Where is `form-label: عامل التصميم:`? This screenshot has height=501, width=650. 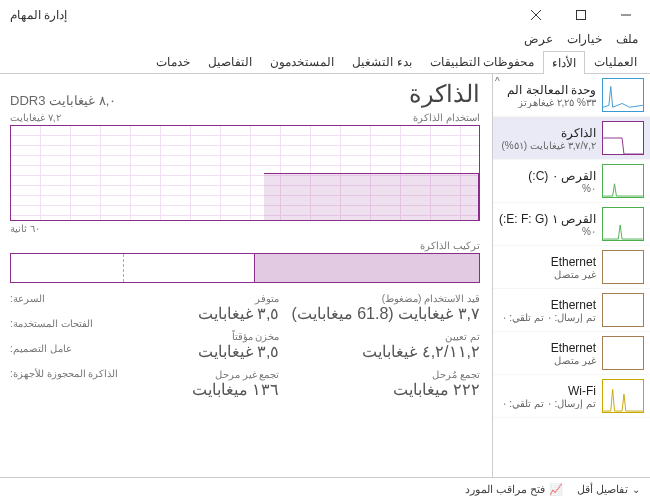 form-label: عامل التصميم: is located at coordinates (64, 348).